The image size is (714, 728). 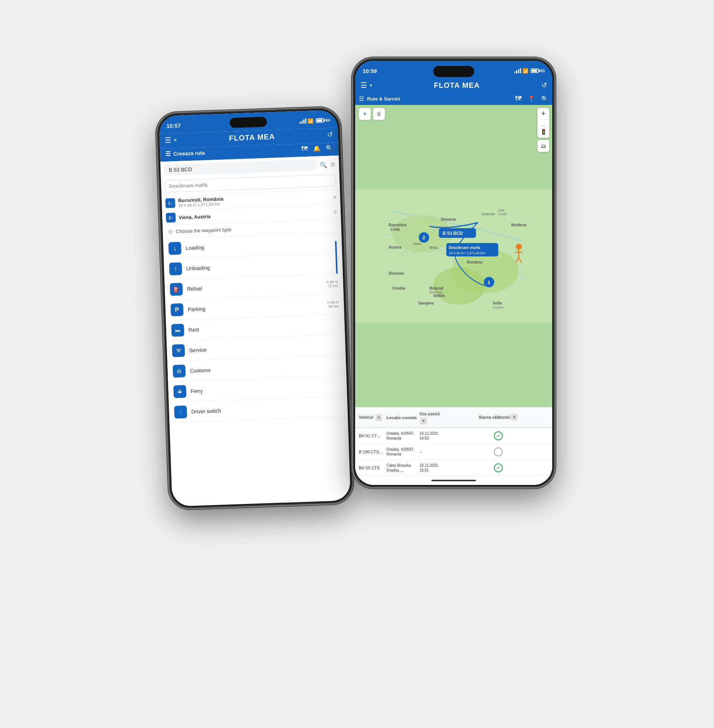 What do you see at coordinates (320, 120) in the screenshot?
I see `battery-left` at bounding box center [320, 120].